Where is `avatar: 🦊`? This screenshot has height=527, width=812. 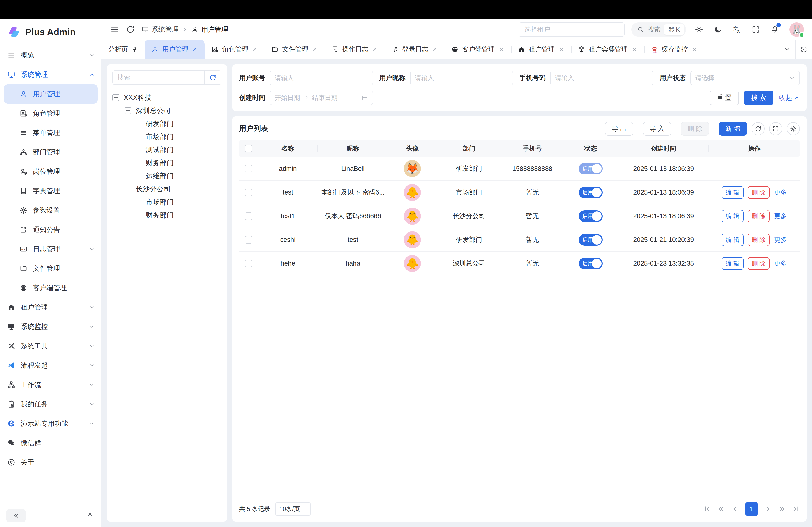
avatar: 🦊 is located at coordinates (412, 168).